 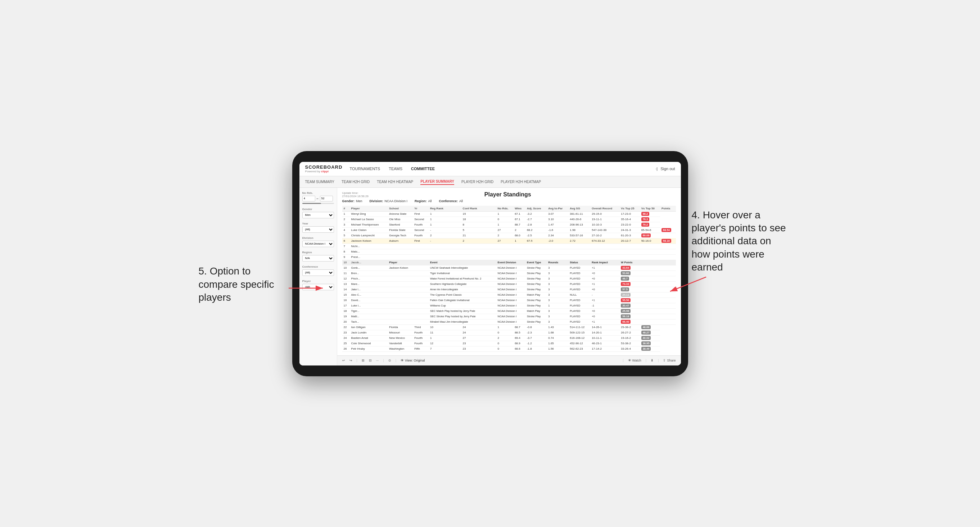 What do you see at coordinates (318, 273) in the screenshot?
I see `conference-select: (All)` at bounding box center [318, 273].